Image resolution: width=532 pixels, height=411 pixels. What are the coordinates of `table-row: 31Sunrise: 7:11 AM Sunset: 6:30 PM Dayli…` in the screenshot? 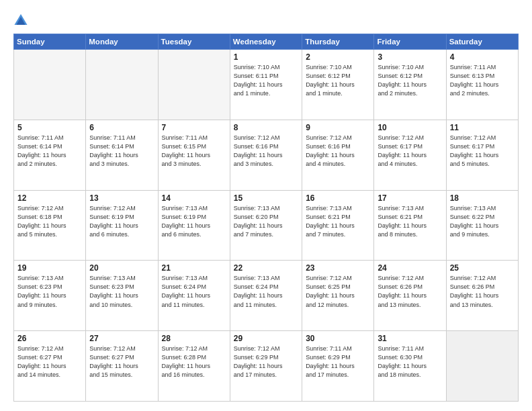 It's located at (410, 367).